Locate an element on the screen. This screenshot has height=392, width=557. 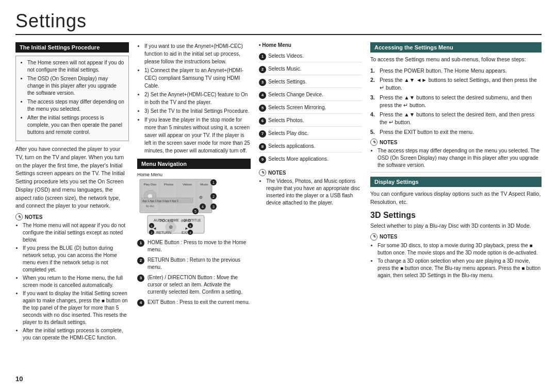
list-item: To change a 3D option selection when you… is located at coordinates (460, 268).